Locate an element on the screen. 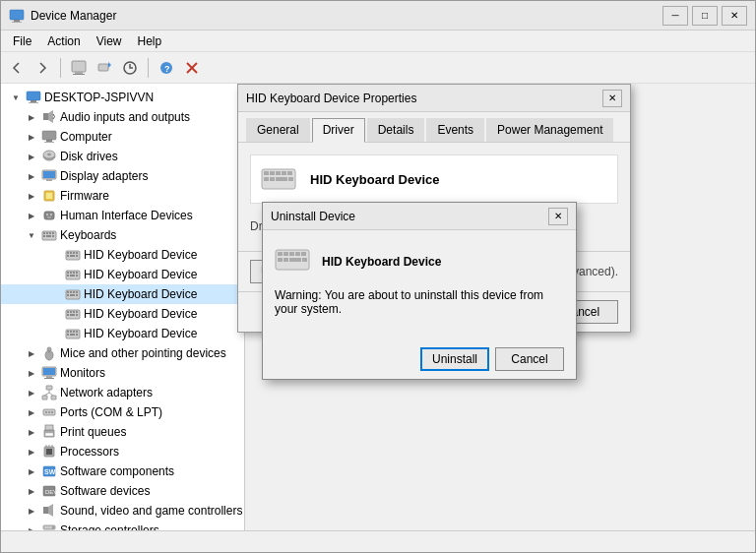 Image resolution: width=756 pixels, height=553 pixels. firmware-toggle: ▶ is located at coordinates (32, 196).